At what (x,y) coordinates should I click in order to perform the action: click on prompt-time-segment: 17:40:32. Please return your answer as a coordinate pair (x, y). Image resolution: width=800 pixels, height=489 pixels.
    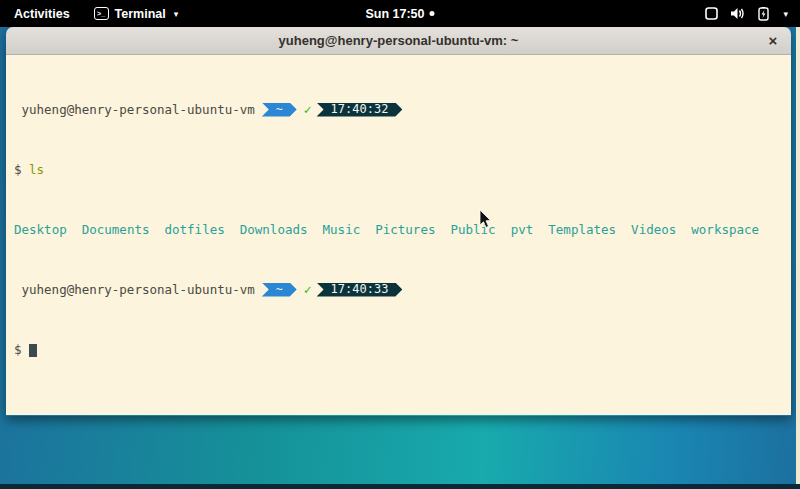
    Looking at the image, I should click on (360, 110).